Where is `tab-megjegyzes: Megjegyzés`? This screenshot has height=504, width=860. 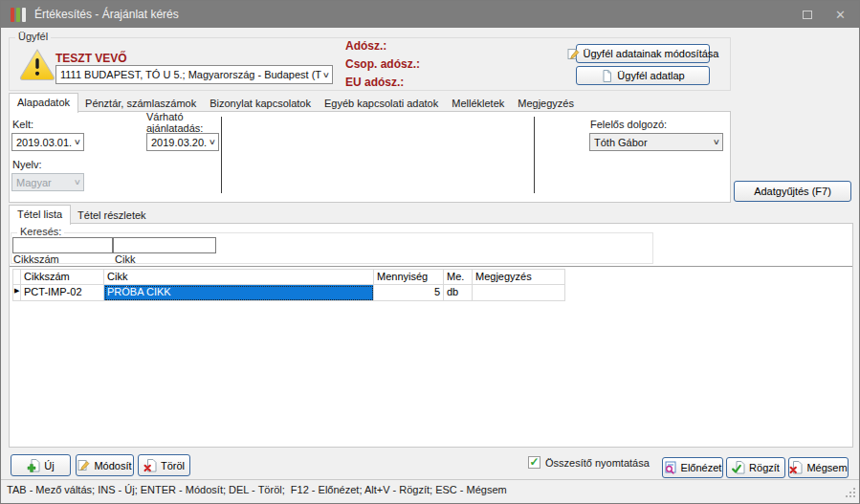
tab-megjegyzes: Megjegyzés is located at coordinates (545, 103).